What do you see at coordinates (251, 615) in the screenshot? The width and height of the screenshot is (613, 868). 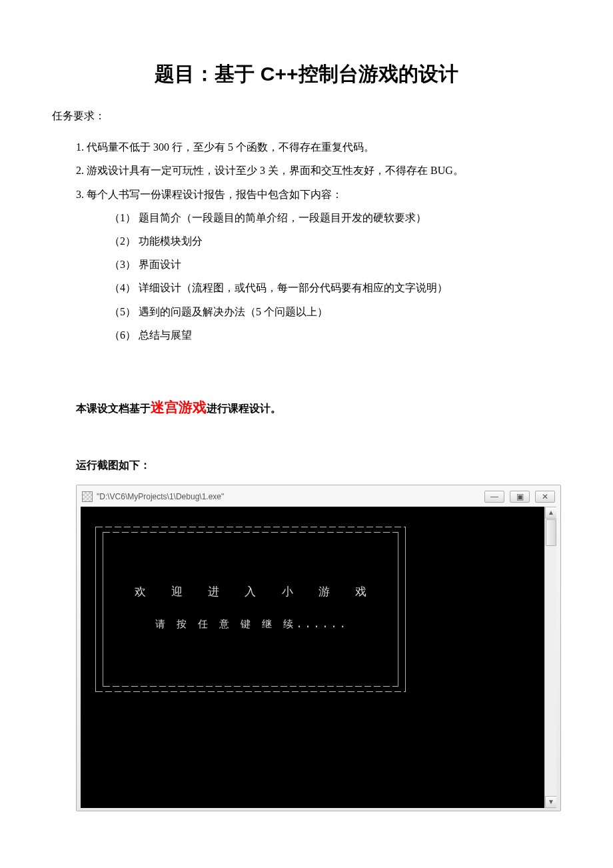 I see `continue-text: 请 按 任 意 键 继 续......` at bounding box center [251, 615].